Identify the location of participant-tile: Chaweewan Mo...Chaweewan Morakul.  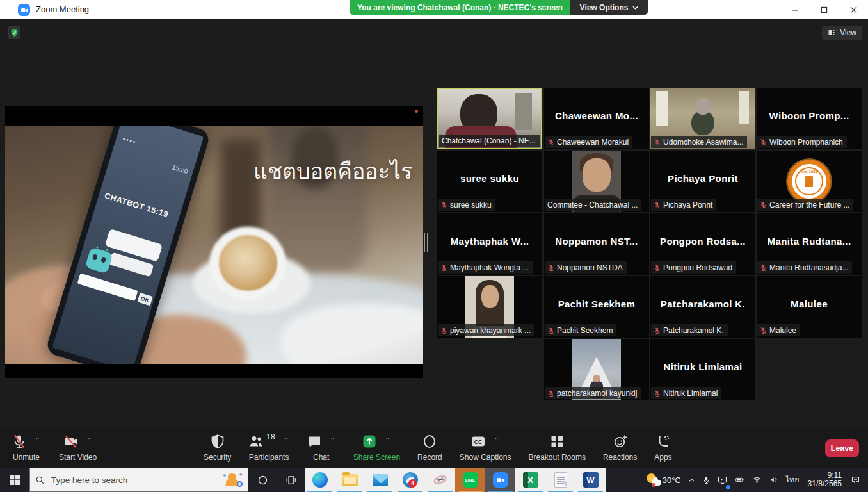
(597, 119).